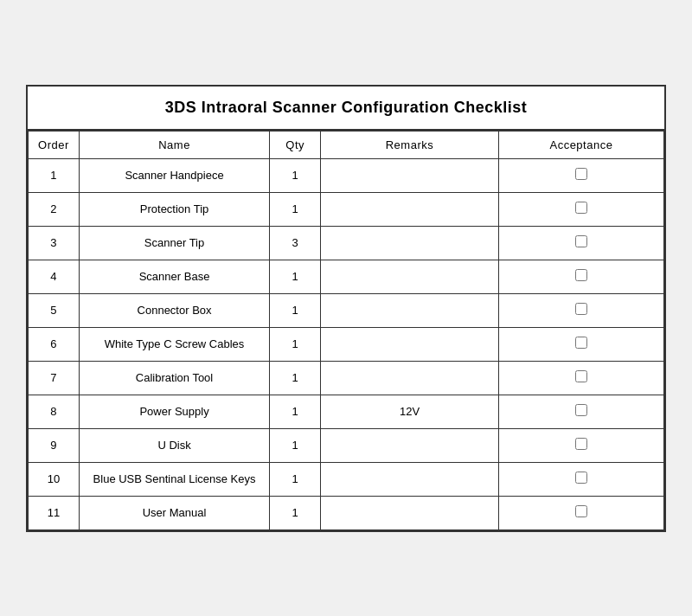 This screenshot has height=616, width=692. I want to click on cell-order: 4, so click(54, 277).